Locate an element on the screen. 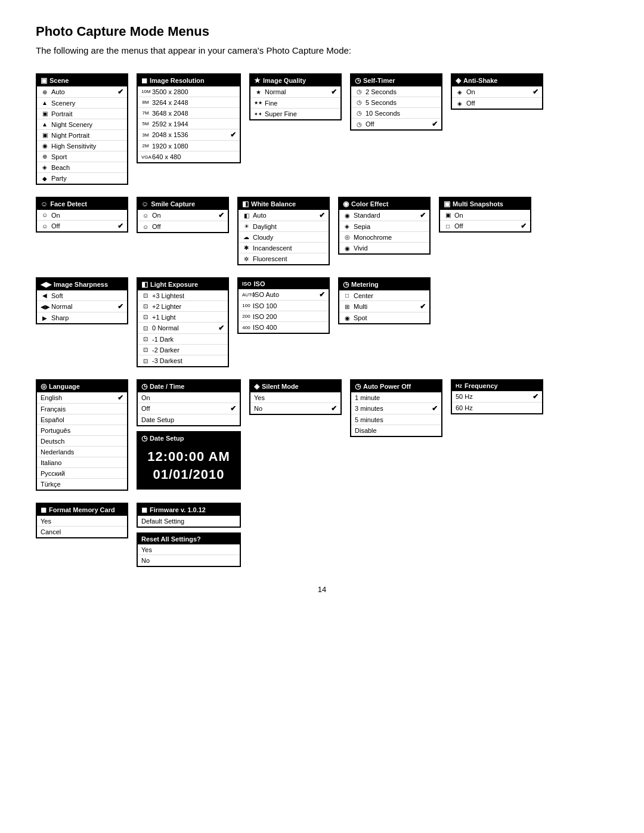  list-item: ▲Scenery is located at coordinates (82, 103).